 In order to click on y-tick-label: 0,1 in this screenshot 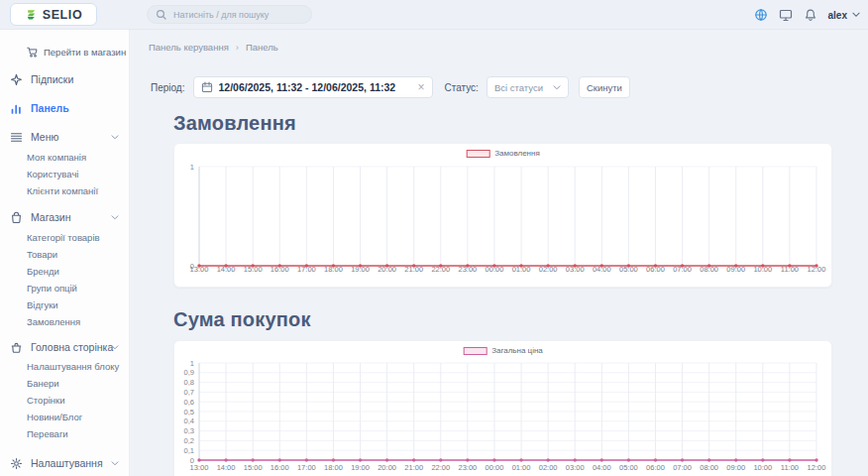, I will do `click(189, 450)`.